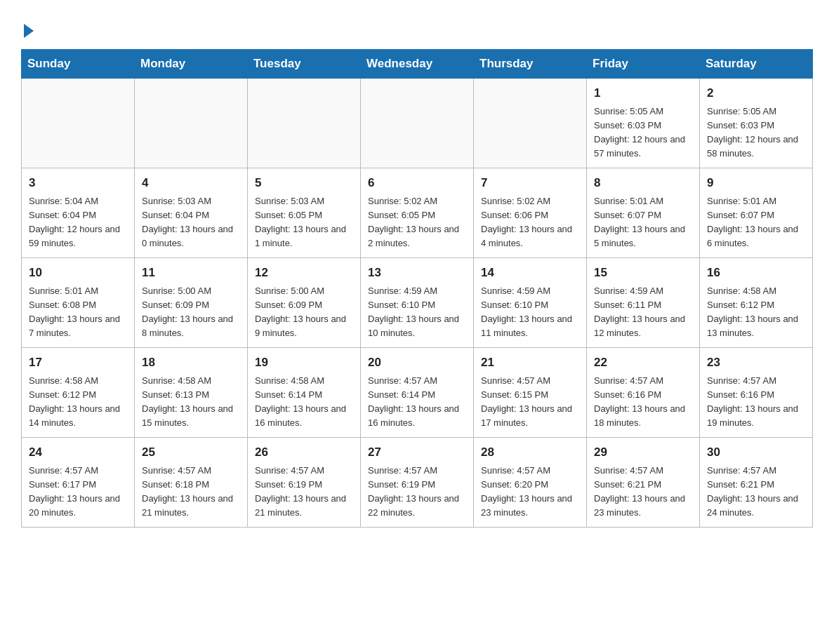  Describe the element at coordinates (757, 303) in the screenshot. I see `calendar-cell: 16Sunrise: 4:58 AMSunset: 6:12 PMDayligh…` at that location.